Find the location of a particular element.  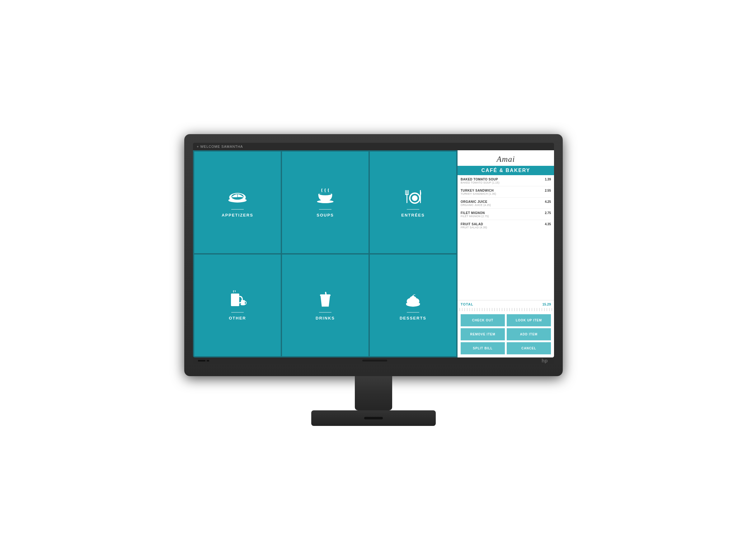

order-item: TURKEY SANDWICH TURKEY SANDWICH (1.35) 2… is located at coordinates (506, 193).